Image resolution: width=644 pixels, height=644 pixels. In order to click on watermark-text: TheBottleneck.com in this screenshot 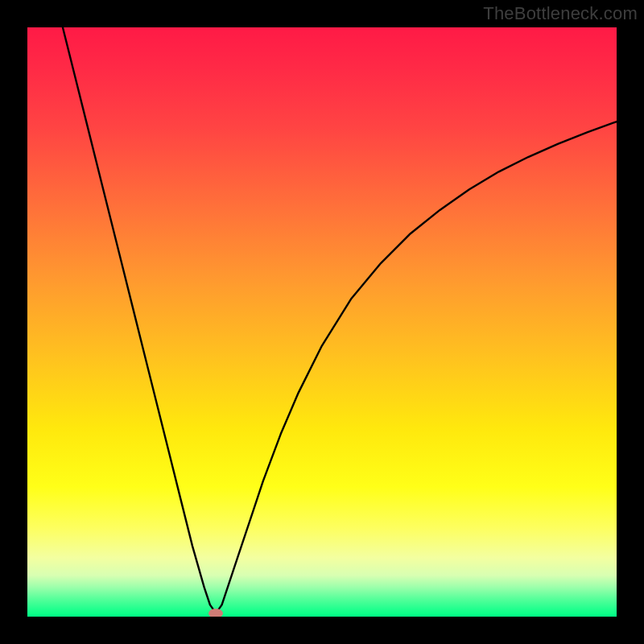, I will do `click(560, 14)`.